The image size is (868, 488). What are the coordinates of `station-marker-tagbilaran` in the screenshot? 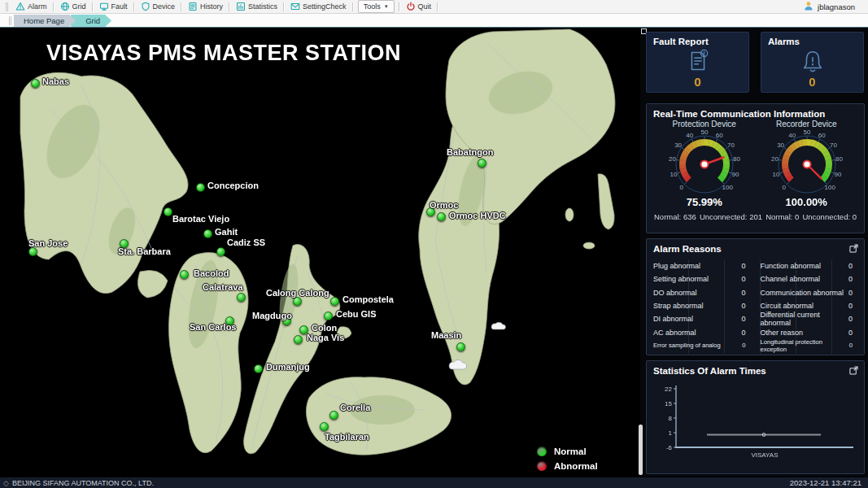 It's located at (324, 426).